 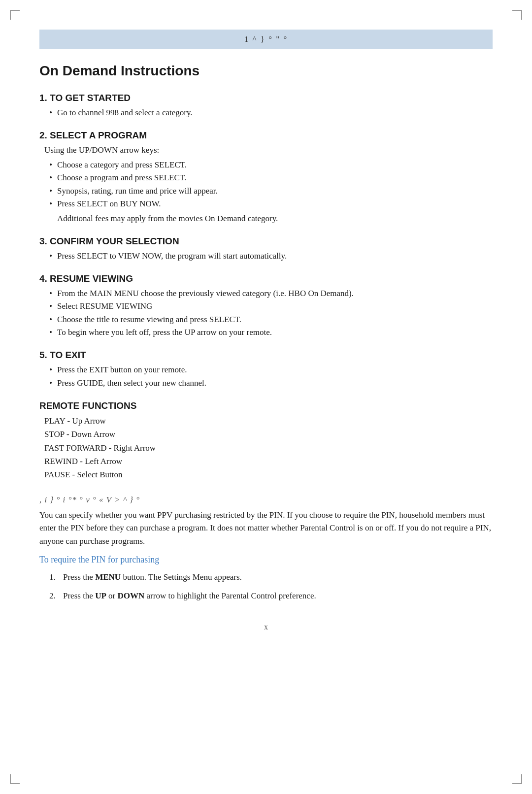 What do you see at coordinates (266, 71) in the screenshot?
I see `page-title: On Demand Instructions` at bounding box center [266, 71].